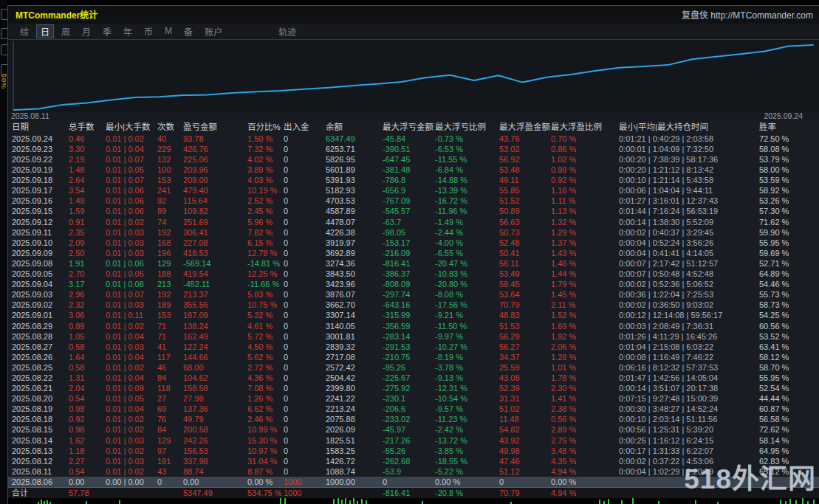 The image size is (819, 504). What do you see at coordinates (414, 388) in the screenshot?
I see `table-row: 2025.08.212.040.01 | 0.09118158.587.08 %…` at bounding box center [414, 388].